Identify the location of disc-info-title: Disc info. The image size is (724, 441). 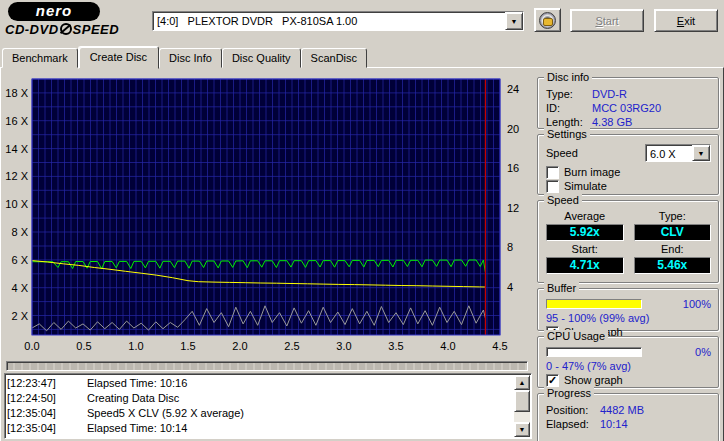
(568, 77).